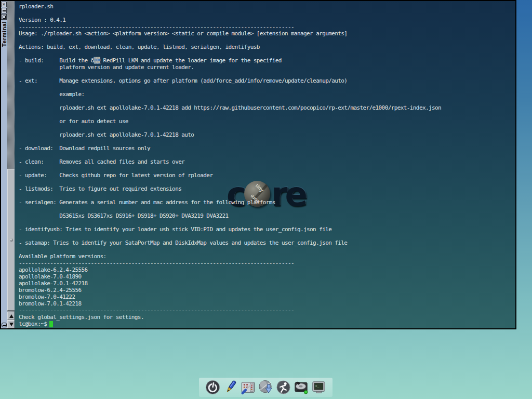  Describe the element at coordinates (267, 203) in the screenshot. I see `terminal-line: - serialgen: Generates a serial number a…` at that location.